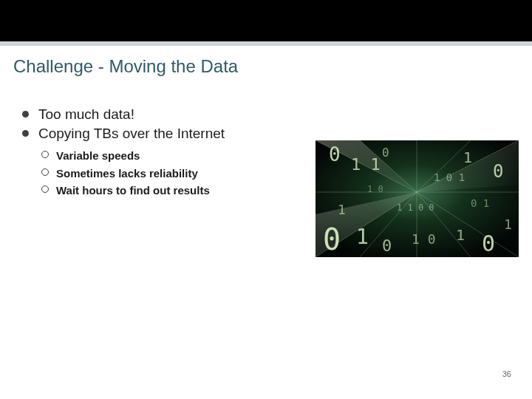 The height and width of the screenshot is (399, 532). What do you see at coordinates (161, 115) in the screenshot?
I see `bullet-item: Too much data!` at bounding box center [161, 115].